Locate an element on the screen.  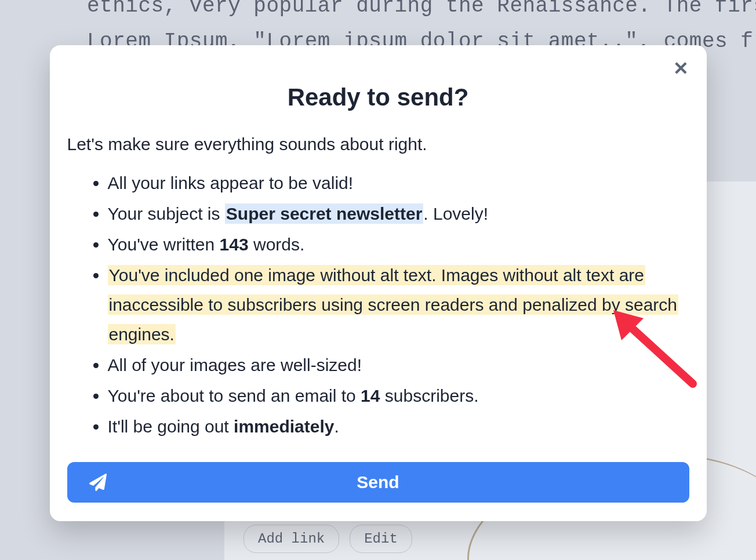
send-button: Send is located at coordinates (378, 482).